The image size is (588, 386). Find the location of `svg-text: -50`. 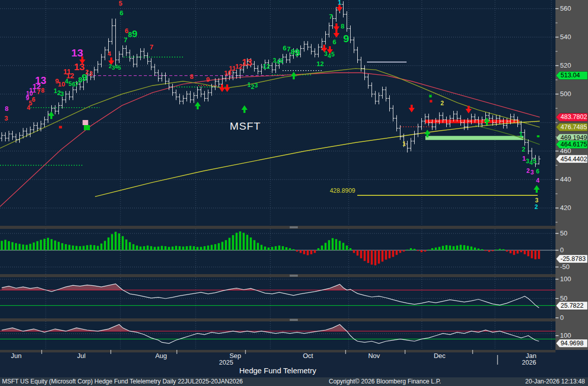

svg-text: -50 is located at coordinates (565, 266).